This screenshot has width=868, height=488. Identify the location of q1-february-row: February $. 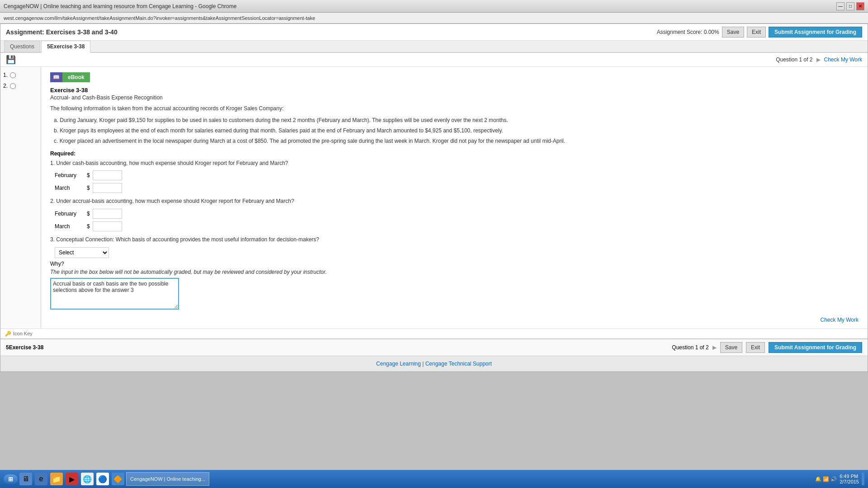
(457, 175).